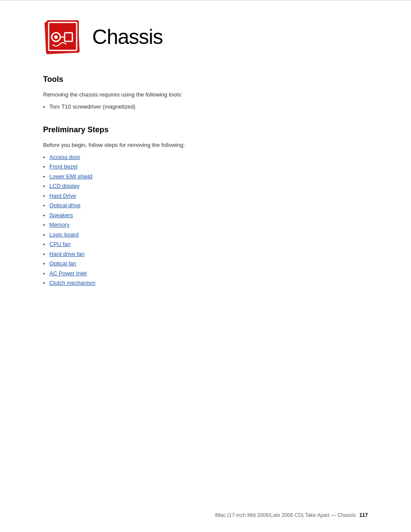 The width and height of the screenshot is (411, 532). What do you see at coordinates (206, 95) in the screenshot?
I see `tools-intro: Removing the chassis requires using the …` at bounding box center [206, 95].